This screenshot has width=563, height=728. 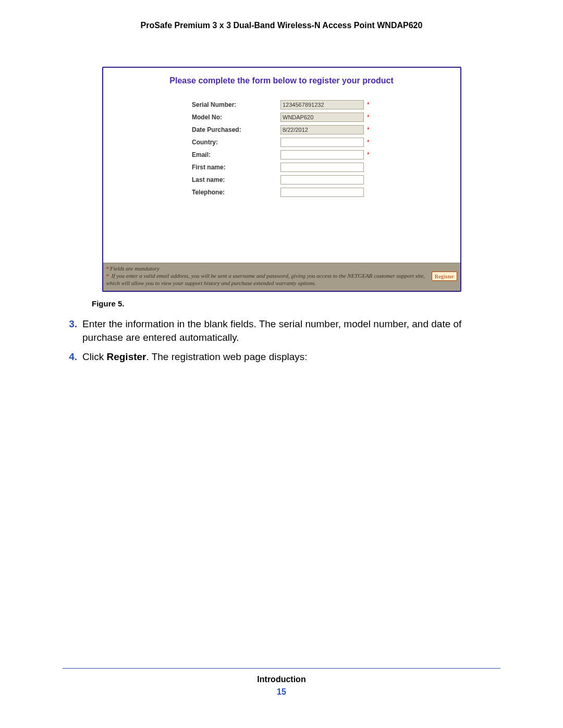 What do you see at coordinates (236, 117) in the screenshot?
I see `model-no-label: Model No:` at bounding box center [236, 117].